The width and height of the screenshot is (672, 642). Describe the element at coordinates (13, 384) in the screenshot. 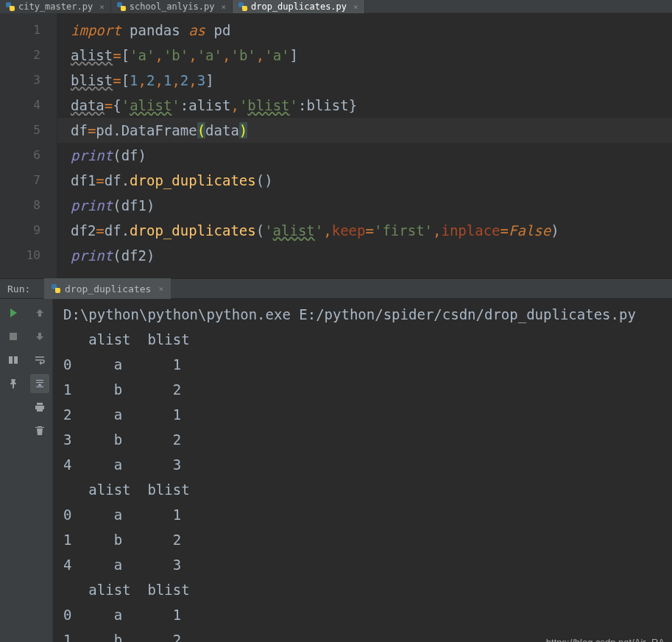

I see `pin-button` at that location.